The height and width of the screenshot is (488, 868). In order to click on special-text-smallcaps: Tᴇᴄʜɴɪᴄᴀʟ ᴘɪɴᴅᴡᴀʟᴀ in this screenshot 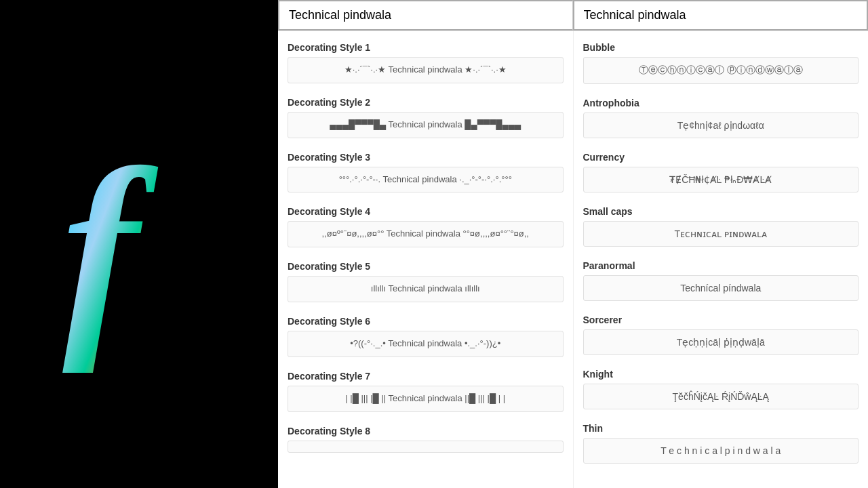, I will do `click(722, 234)`.